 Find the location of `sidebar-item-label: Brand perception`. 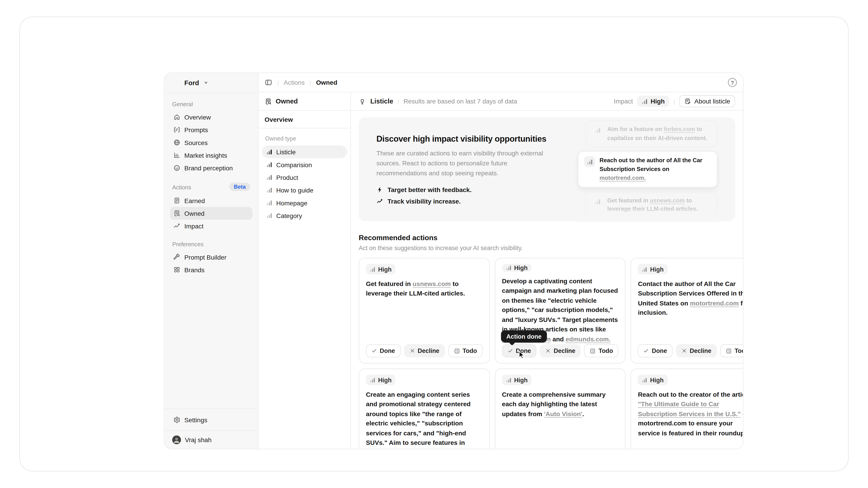

sidebar-item-label: Brand perception is located at coordinates (209, 168).